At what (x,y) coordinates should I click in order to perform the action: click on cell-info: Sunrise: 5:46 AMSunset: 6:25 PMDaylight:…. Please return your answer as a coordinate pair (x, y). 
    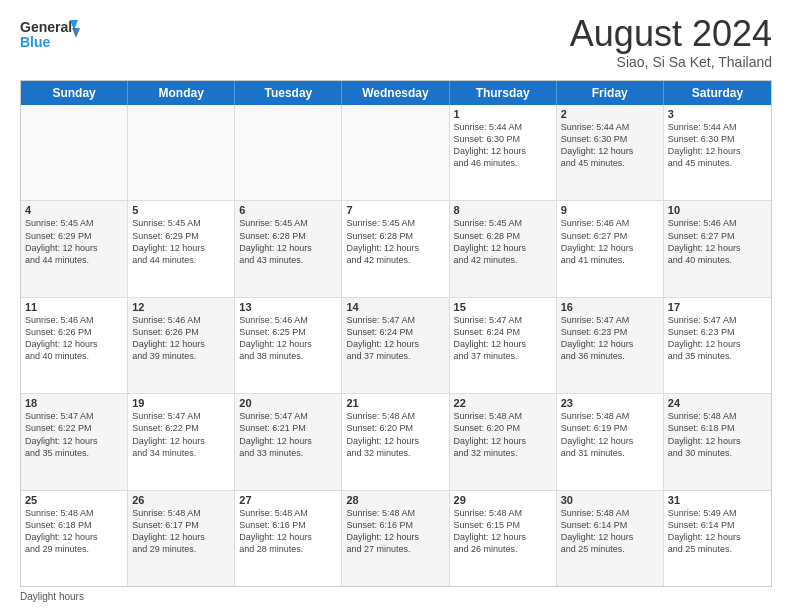
    Looking at the image, I should click on (288, 338).